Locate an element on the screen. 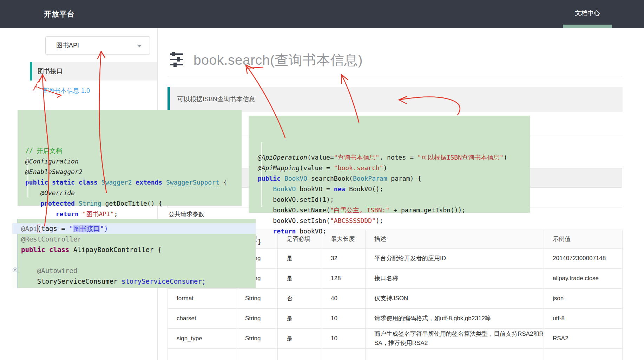 This screenshot has height=360, width=644. sidebar-item-label: 图书接口 is located at coordinates (50, 71).